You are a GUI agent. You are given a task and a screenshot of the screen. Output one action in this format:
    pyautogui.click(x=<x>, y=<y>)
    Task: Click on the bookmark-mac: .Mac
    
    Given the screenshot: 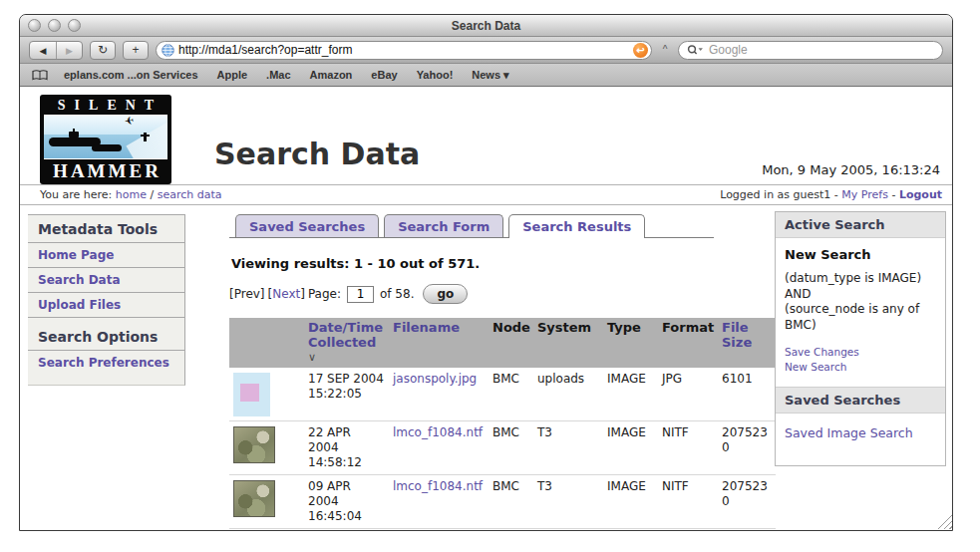 What is the action you would take?
    pyautogui.click(x=278, y=76)
    